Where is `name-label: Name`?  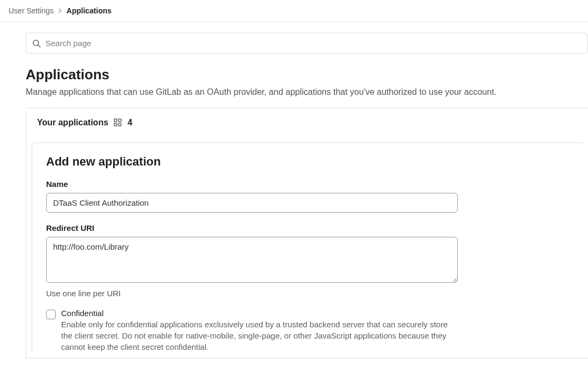
name-label: Name is located at coordinates (308, 184).